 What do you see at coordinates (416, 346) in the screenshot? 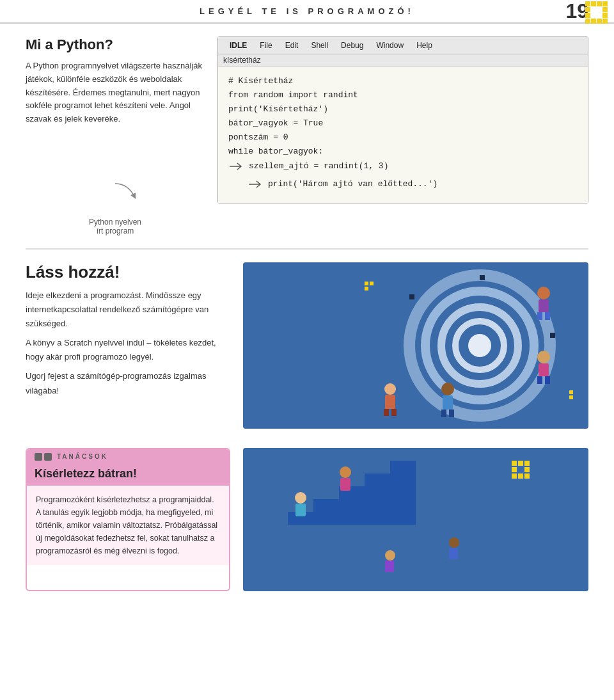
I see `main-illustration-svg` at bounding box center [416, 346].